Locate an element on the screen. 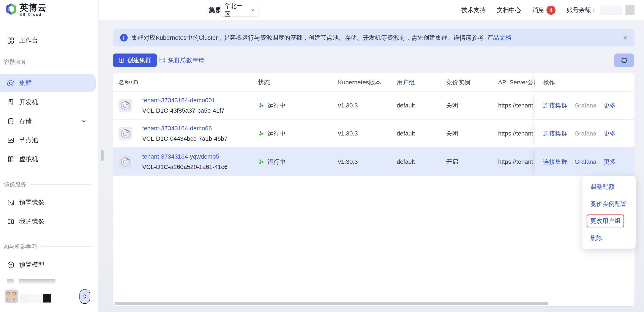 This screenshot has height=312, width=644. sidebar-section-container-services: 容器服务 is located at coordinates (51, 62).